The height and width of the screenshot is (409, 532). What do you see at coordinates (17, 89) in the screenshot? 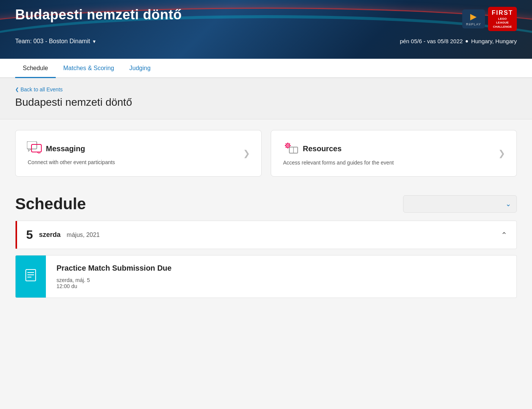
I see `back-chevron-left-icon: ❮` at bounding box center [17, 89].